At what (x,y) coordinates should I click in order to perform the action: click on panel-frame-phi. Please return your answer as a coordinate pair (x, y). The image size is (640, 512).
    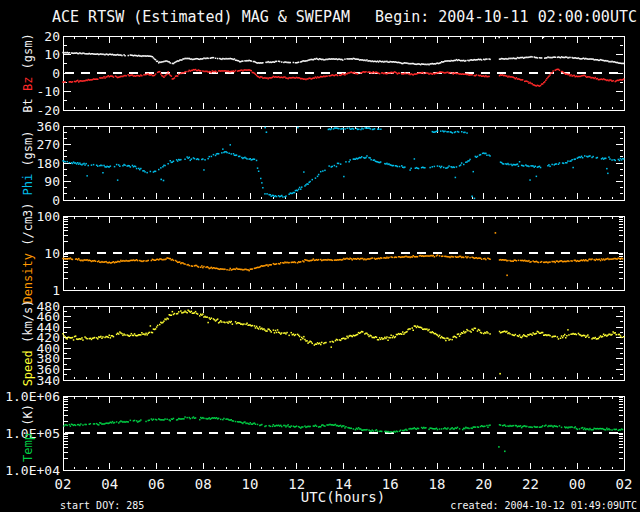
    Looking at the image, I should click on (344, 163).